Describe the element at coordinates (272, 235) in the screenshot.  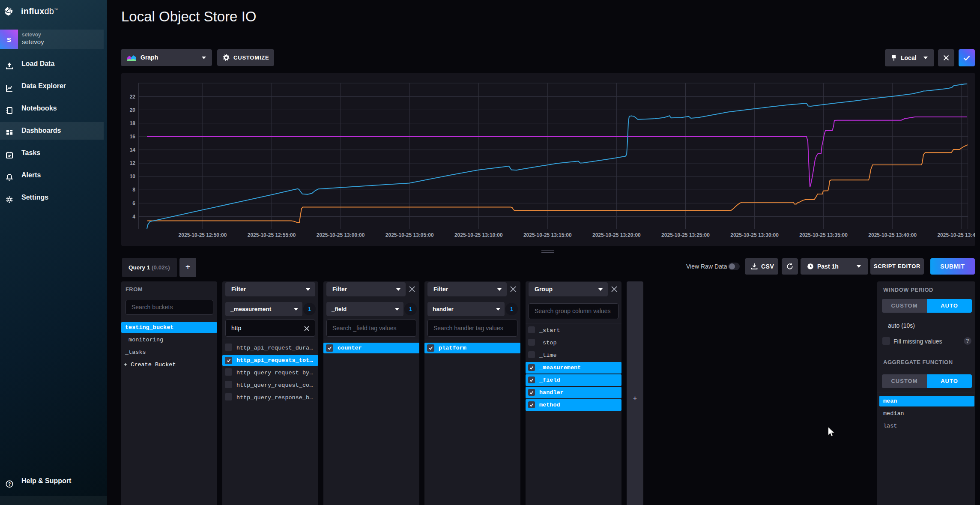
I see `svg-text: 2025-10-25 12:55:00` at that location.